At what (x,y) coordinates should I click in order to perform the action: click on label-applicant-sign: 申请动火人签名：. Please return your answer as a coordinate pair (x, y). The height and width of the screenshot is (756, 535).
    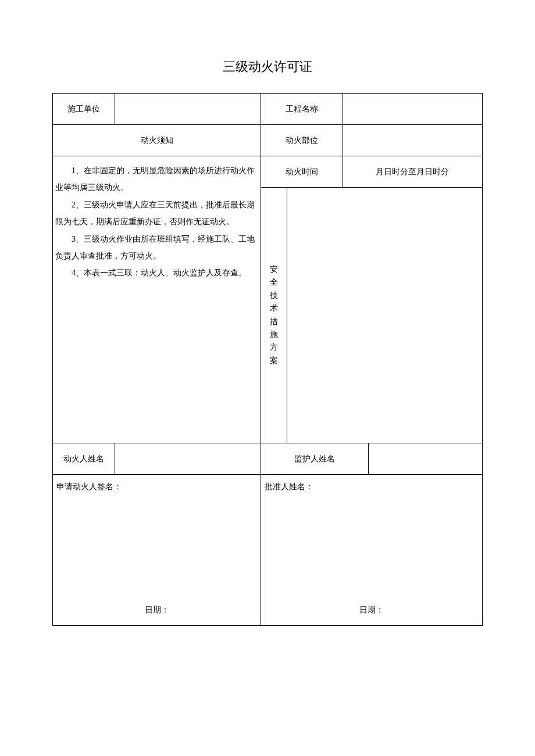
    Looking at the image, I should click on (89, 487).